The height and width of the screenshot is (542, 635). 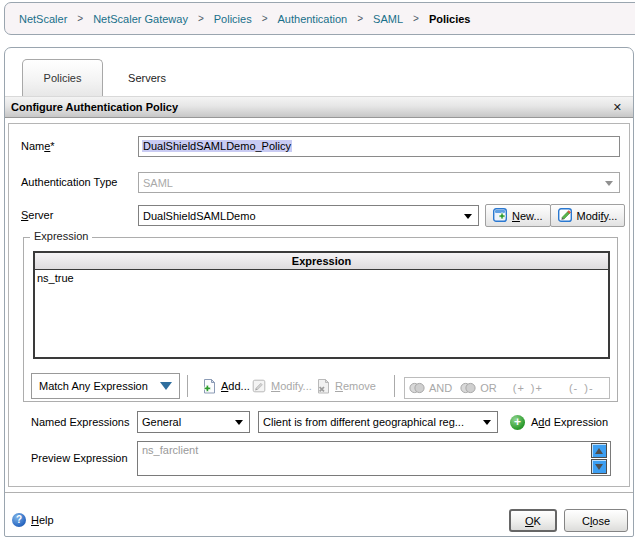 What do you see at coordinates (598, 216) in the screenshot?
I see `modify-server-button-label: Modify...` at bounding box center [598, 216].